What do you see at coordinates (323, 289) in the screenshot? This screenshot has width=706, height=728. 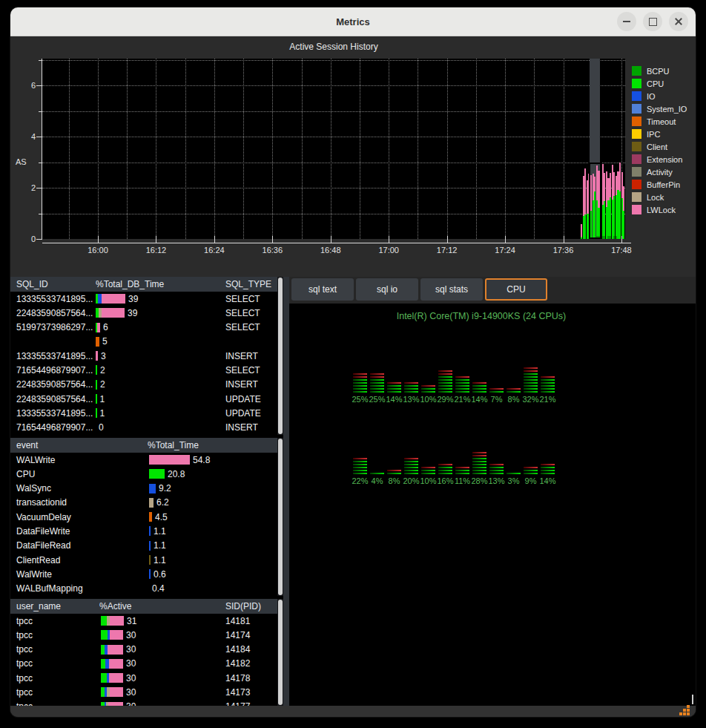 I see `tab-sql-text: sql text` at bounding box center [323, 289].